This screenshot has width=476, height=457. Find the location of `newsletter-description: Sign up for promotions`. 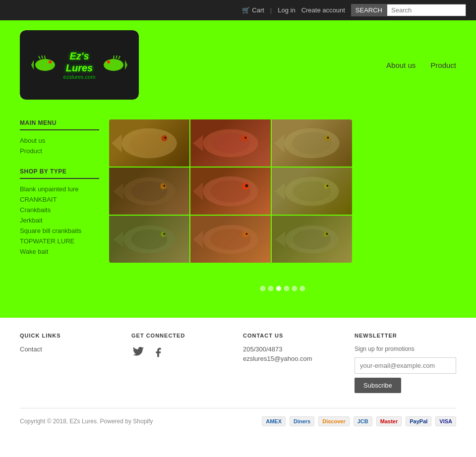

newsletter-description: Sign up for promotions is located at coordinates (406, 349).